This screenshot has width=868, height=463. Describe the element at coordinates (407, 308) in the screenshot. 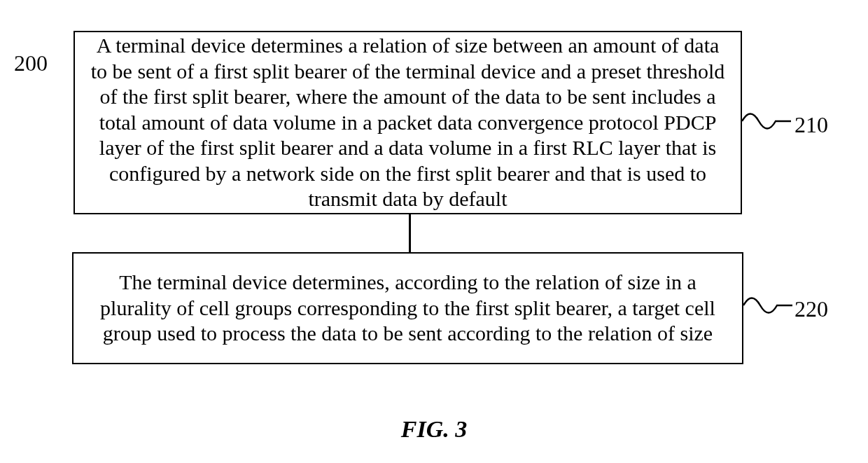

I see `step-220-text: The terminal device determines, accordin…` at that location.